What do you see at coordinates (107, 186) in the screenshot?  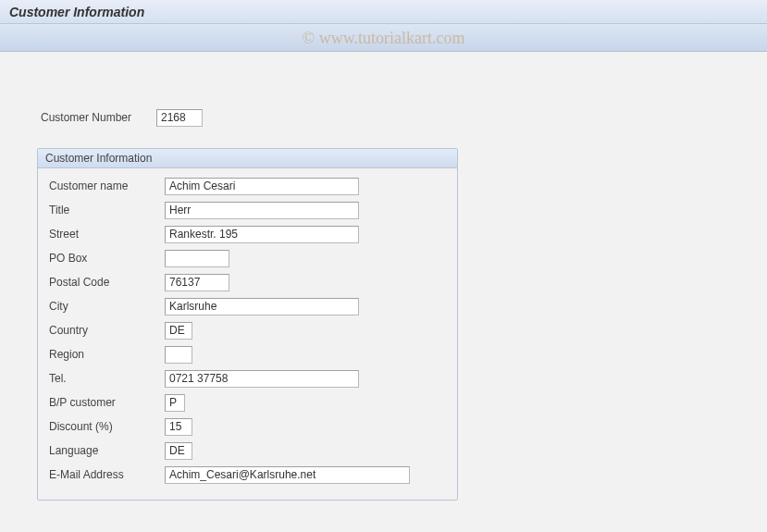 I see `customer-name-label: Customer name` at bounding box center [107, 186].